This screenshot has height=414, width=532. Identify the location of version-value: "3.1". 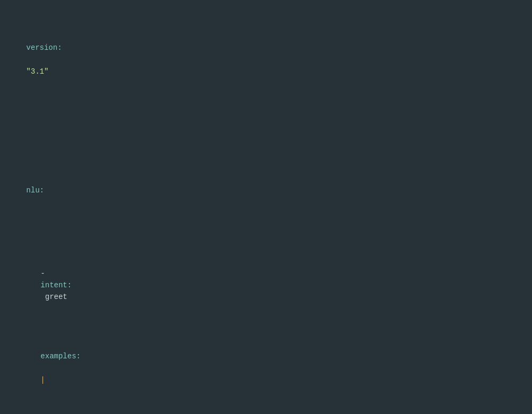
(38, 72).